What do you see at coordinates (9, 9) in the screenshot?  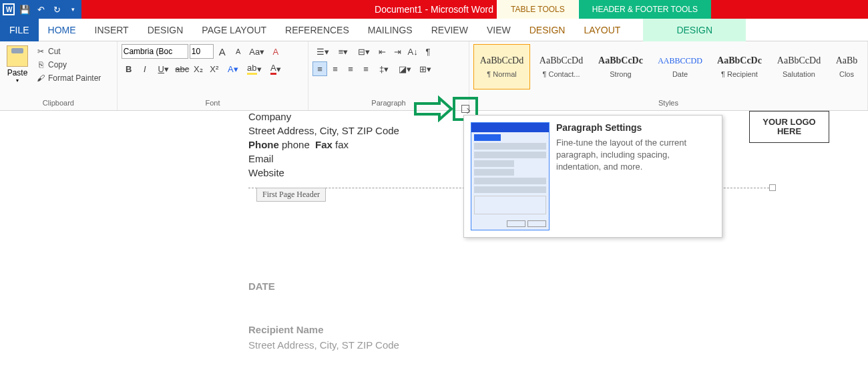 I see `svg-text: W` at bounding box center [9, 9].